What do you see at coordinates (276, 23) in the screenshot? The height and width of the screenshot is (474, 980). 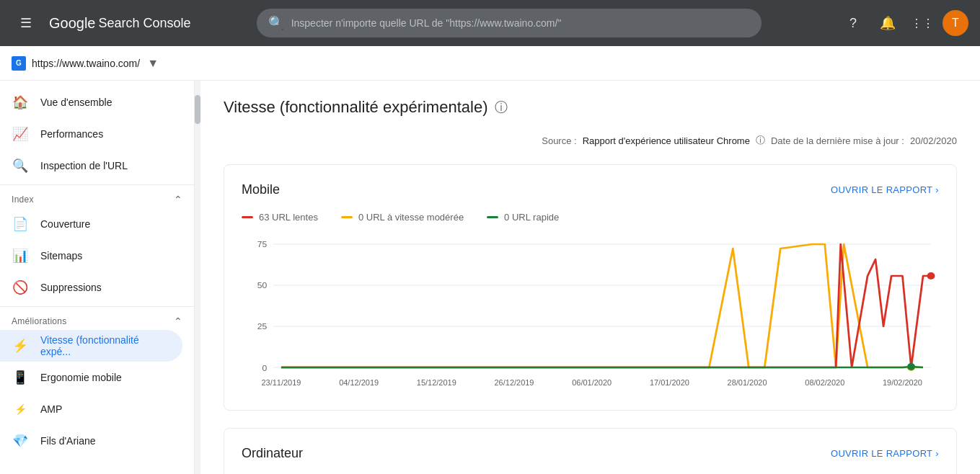 I see `search-icon: 🔍` at bounding box center [276, 23].